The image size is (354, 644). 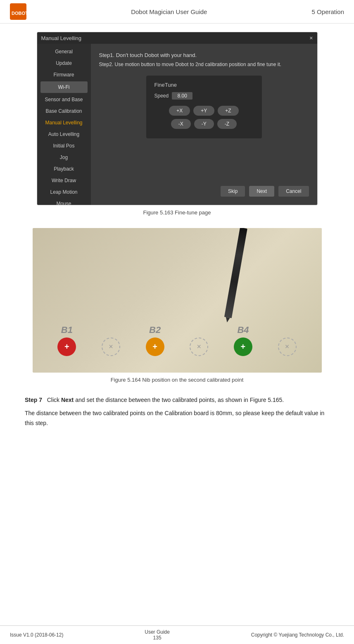 What do you see at coordinates (64, 169) in the screenshot?
I see `sidebar-item-playback: Playback` at bounding box center [64, 169].